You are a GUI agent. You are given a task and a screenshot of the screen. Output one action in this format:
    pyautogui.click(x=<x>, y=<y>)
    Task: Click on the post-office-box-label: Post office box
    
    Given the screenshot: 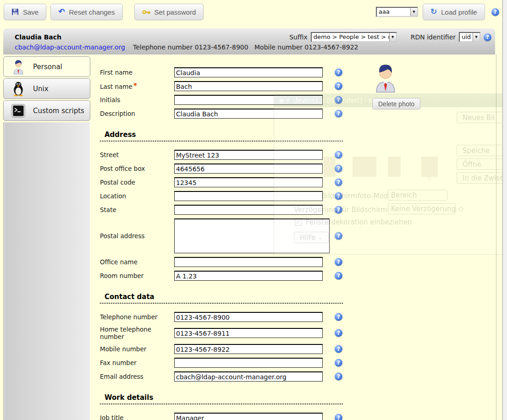 What is the action you would take?
    pyautogui.click(x=137, y=169)
    